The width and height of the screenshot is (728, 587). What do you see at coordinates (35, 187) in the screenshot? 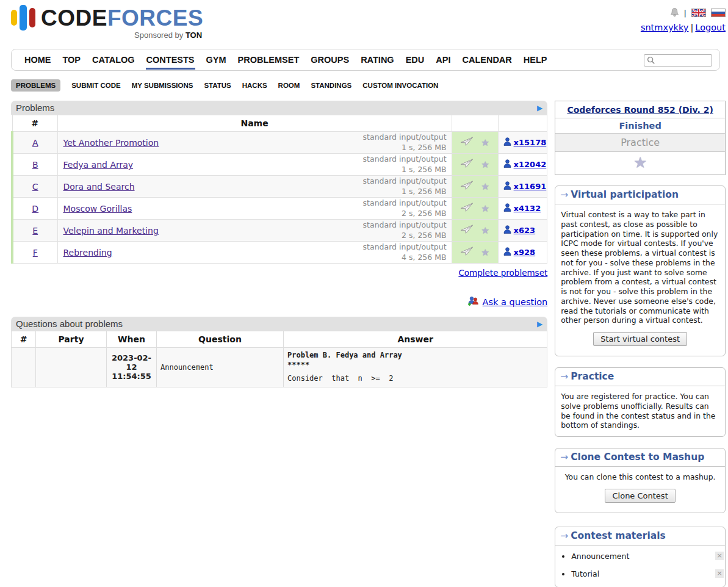
I see `problem-index-link: C` at bounding box center [35, 187].